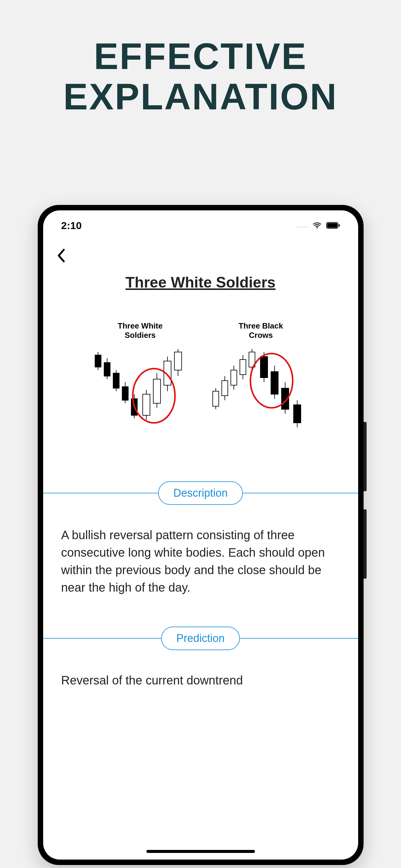 This screenshot has width=401, height=868. Describe the element at coordinates (200, 56) in the screenshot. I see `headline-line1: EFFECTIVE` at that location.